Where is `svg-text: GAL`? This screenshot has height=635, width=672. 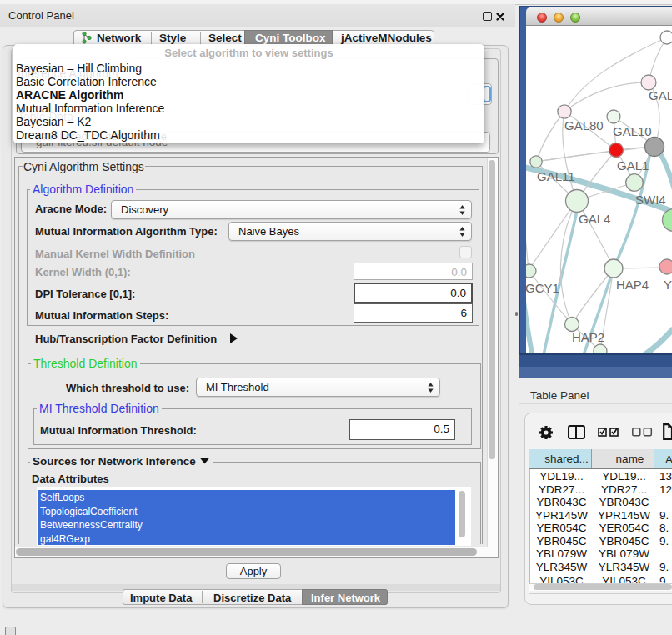
svg-text: GAL is located at coordinates (660, 95).